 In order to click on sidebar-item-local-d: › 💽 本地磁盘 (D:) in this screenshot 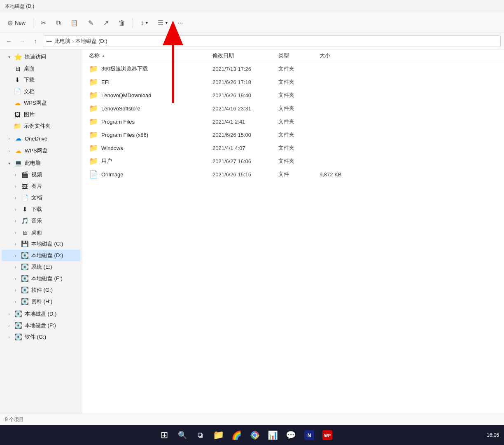, I will do `click(41, 255)`.